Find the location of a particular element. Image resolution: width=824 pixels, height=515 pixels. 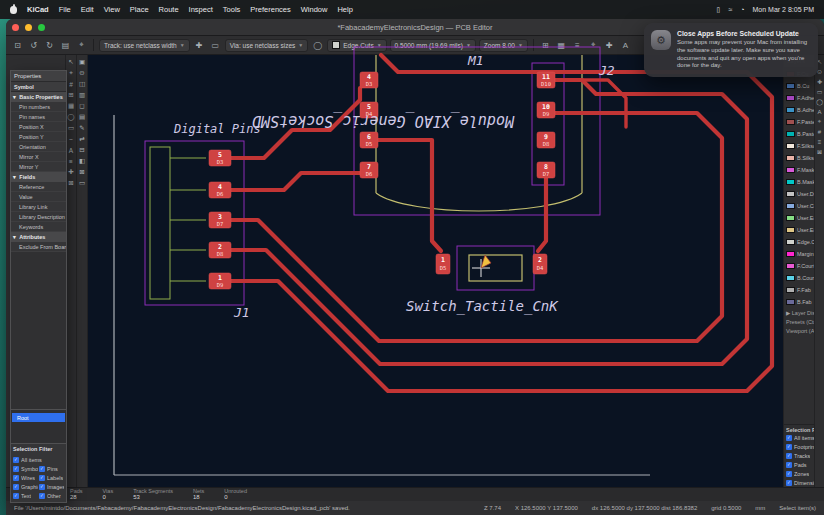

ratsnest-icon: ≡ is located at coordinates (578, 46).